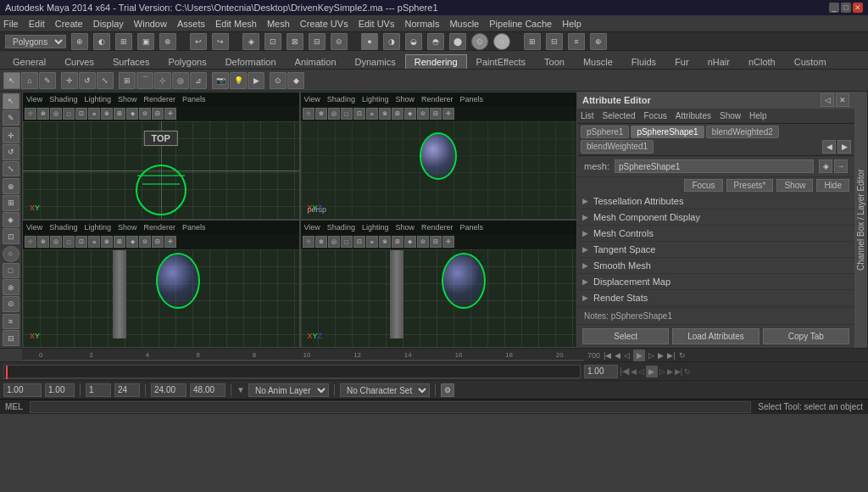 The image size is (868, 492). What do you see at coordinates (63, 227) in the screenshot?
I see `vp-bl-shading: Shading` at bounding box center [63, 227].